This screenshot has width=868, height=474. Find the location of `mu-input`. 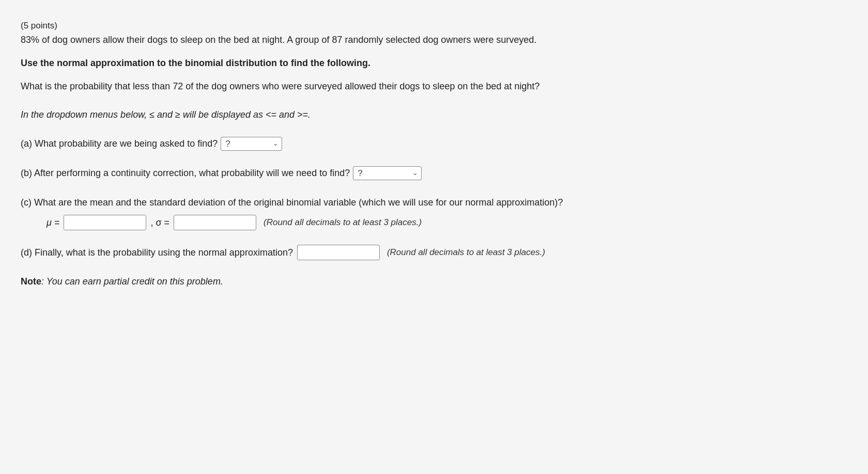

mu-input is located at coordinates (105, 223).